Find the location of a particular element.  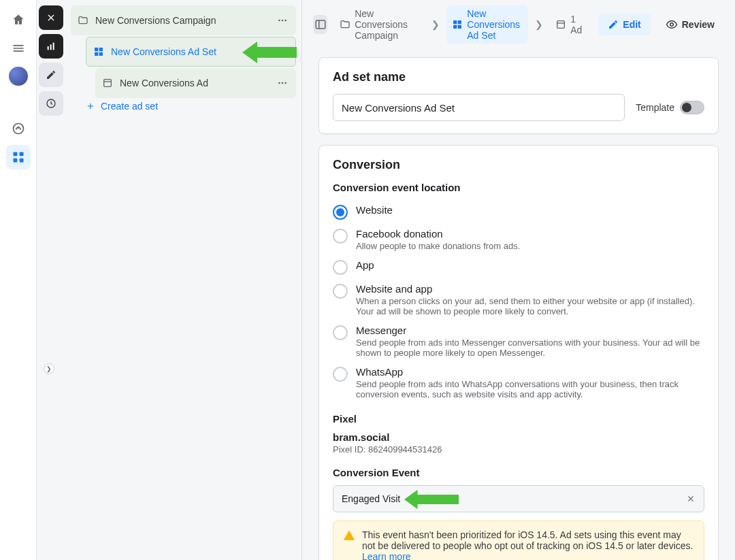

history-icon is located at coordinates (51, 103).